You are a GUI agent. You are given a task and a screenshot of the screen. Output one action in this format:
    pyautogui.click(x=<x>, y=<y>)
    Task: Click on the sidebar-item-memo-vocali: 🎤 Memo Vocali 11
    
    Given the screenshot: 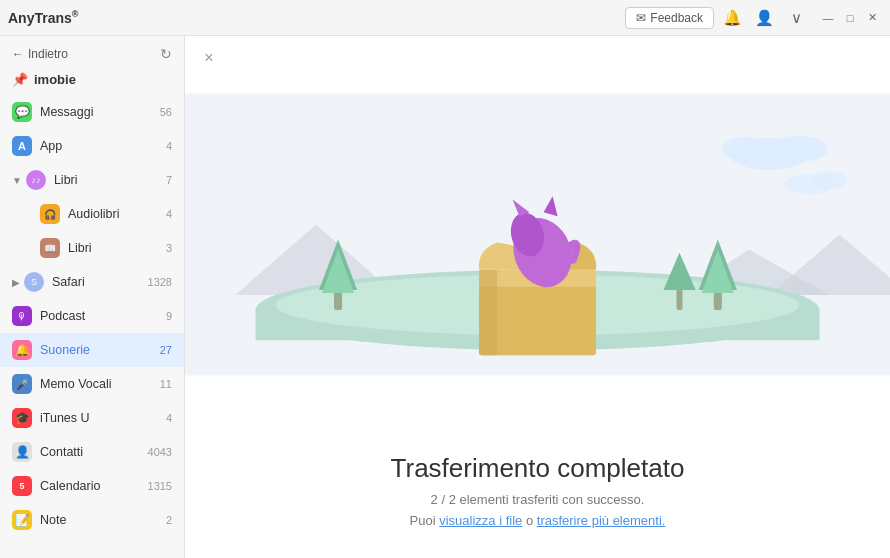 What is the action you would take?
    pyautogui.click(x=92, y=384)
    